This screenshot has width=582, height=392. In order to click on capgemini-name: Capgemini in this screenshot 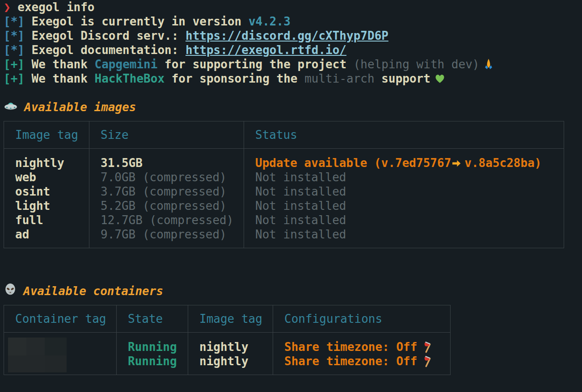, I will do `click(126, 64)`.